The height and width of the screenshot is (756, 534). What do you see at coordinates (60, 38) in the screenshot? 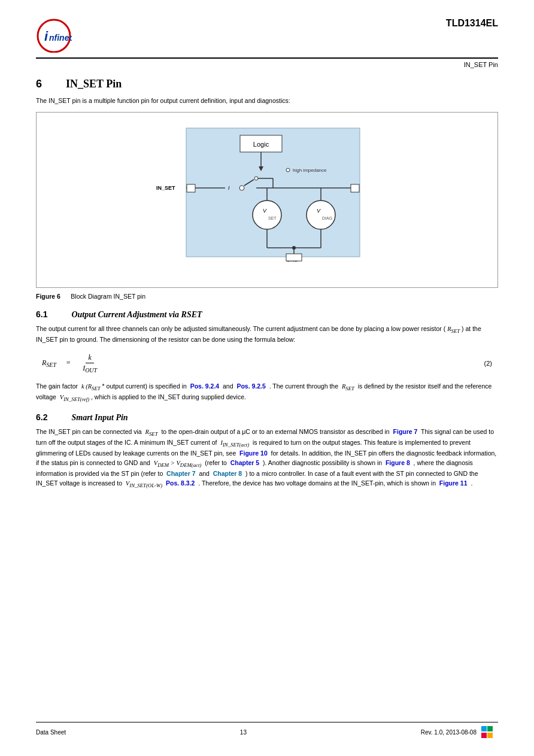
I see `svg-text: nfineon` at bounding box center [60, 38].